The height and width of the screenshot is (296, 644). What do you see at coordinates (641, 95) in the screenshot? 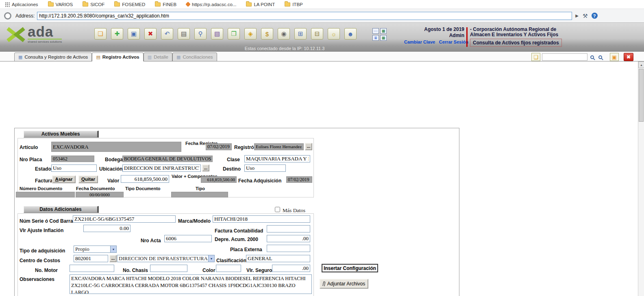
I see `page-scrollbar-thumb` at bounding box center [641, 95].